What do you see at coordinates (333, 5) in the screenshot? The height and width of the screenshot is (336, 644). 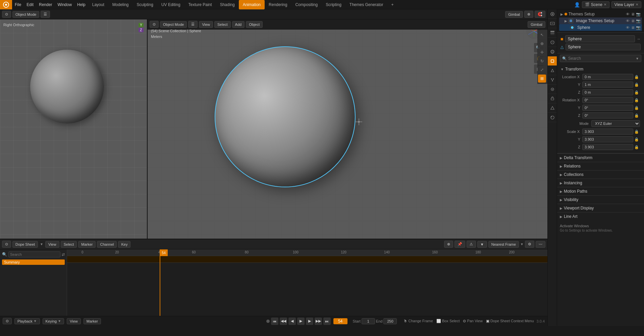 I see `tab-scripting: Scripting` at bounding box center [333, 5].